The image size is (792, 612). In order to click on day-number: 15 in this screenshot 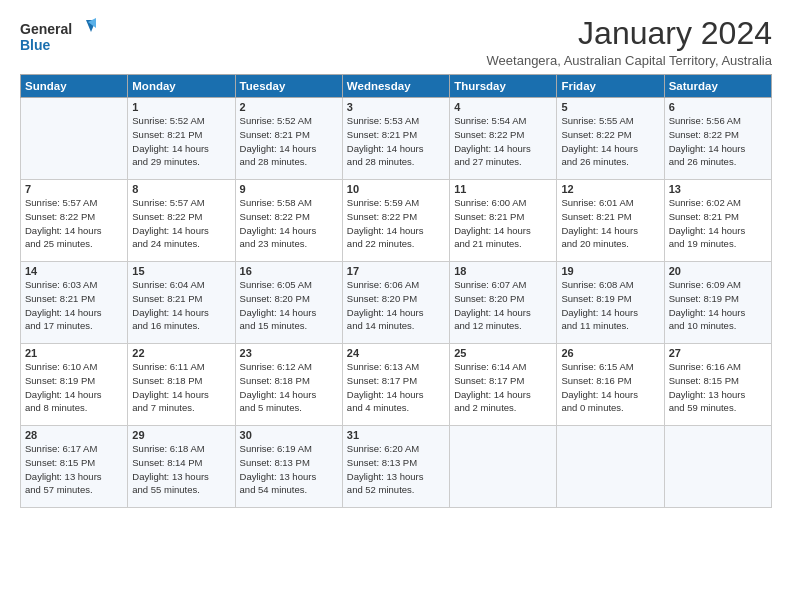, I will do `click(181, 271)`.